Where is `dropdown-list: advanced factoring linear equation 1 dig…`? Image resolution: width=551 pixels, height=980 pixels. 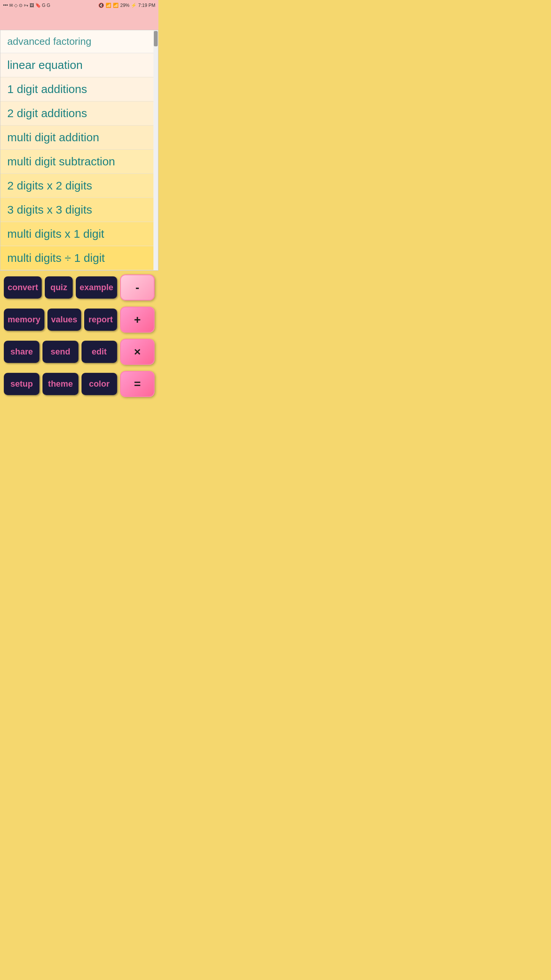
dropdown-list: advanced factoring linear equation 1 dig… is located at coordinates (79, 150).